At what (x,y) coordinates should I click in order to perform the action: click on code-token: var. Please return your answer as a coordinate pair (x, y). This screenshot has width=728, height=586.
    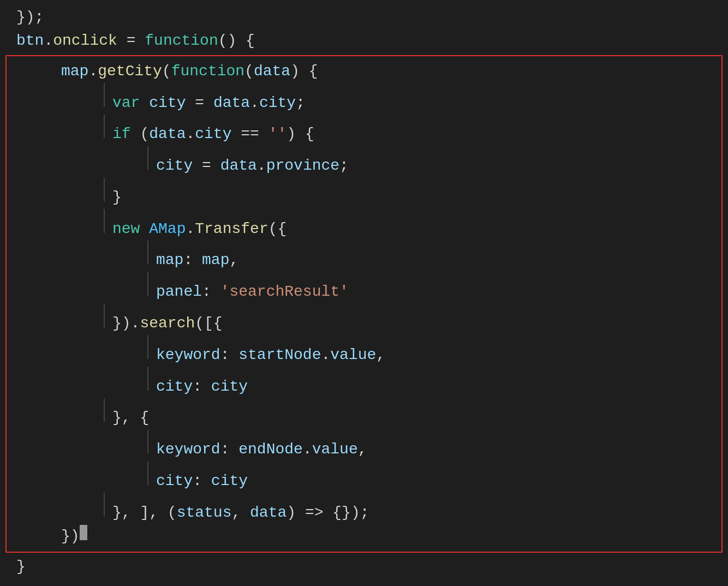
    Looking at the image, I should click on (126, 103).